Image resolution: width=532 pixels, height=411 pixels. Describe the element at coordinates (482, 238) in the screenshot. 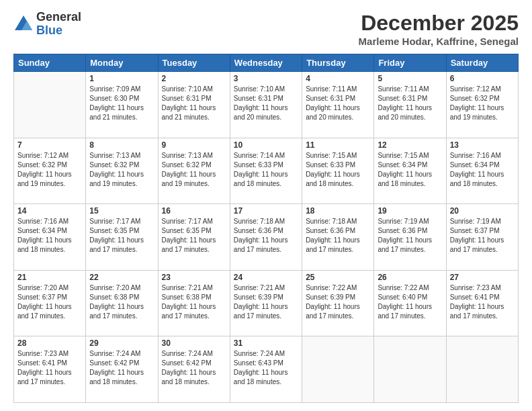

I see `calendar-cell: 20Sunrise: 7:19 AM Sunset: 6:37 PM Dayli…` at that location.